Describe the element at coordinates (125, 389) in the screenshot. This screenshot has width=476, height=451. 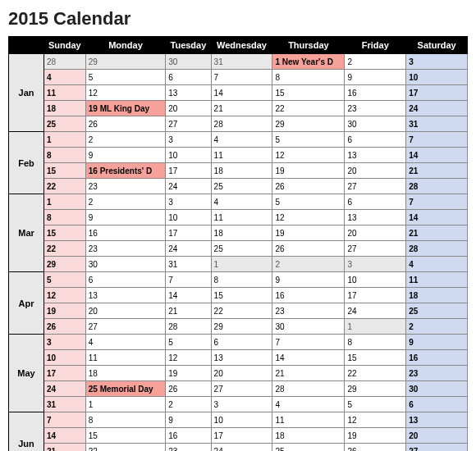
I see `day-cell: 25 Memorial Day` at that location.